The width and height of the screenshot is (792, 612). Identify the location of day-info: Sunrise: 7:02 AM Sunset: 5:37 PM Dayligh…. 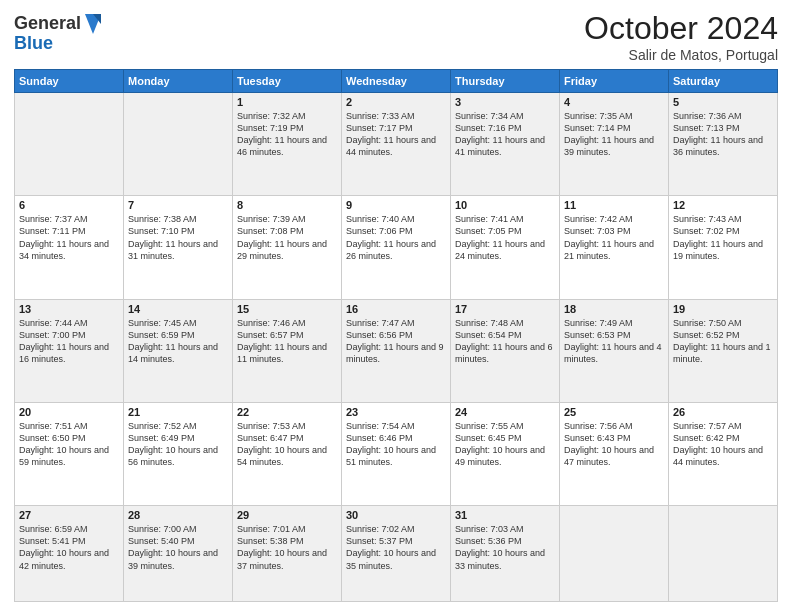
(396, 548).